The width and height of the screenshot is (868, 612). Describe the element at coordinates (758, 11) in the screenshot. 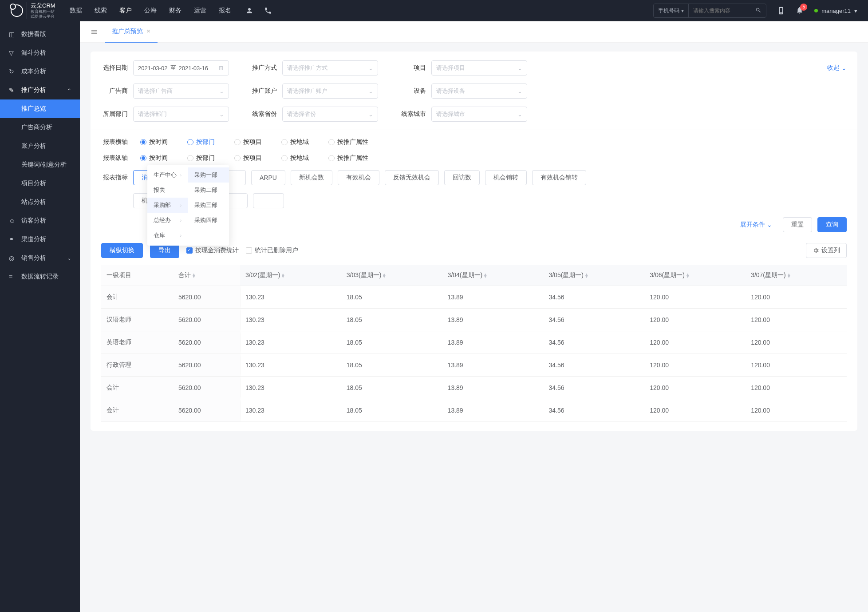

I see `search-button` at that location.